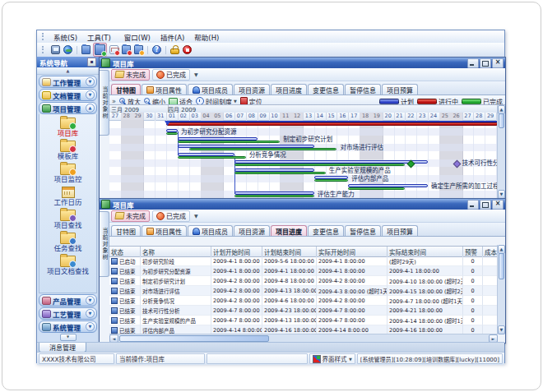 The height and width of the screenshot is (392, 543). What do you see at coordinates (290, 251) in the screenshot?
I see `column-header-计划结束时间: 计划结束时间` at bounding box center [290, 251].